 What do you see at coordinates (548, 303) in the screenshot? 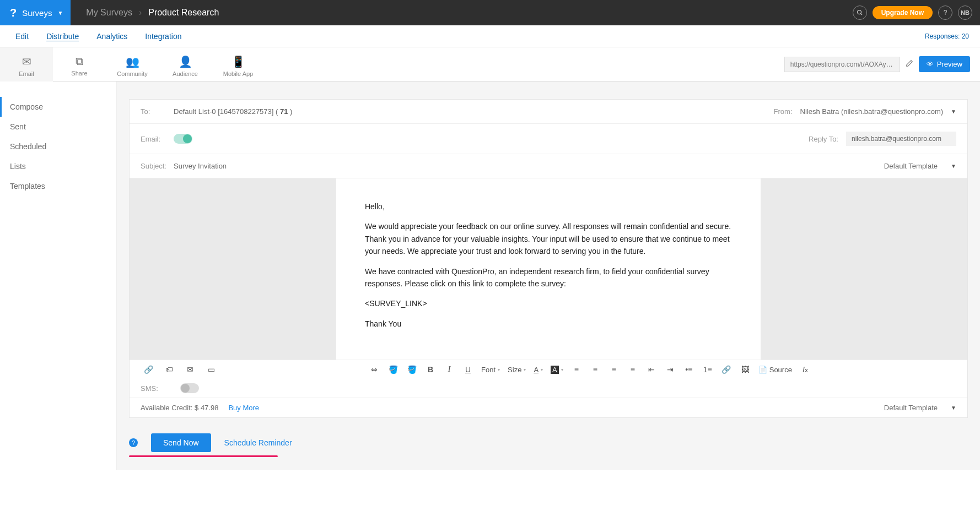
I see `body-link: <SURVEY_LINK>` at bounding box center [548, 303].